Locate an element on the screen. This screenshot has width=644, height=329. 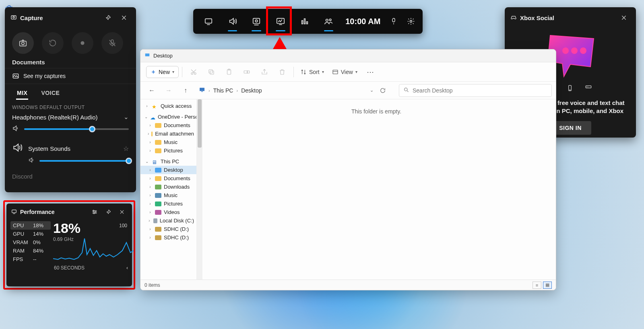
perf-metric-fps: FPS-- is located at coordinates (31, 259).